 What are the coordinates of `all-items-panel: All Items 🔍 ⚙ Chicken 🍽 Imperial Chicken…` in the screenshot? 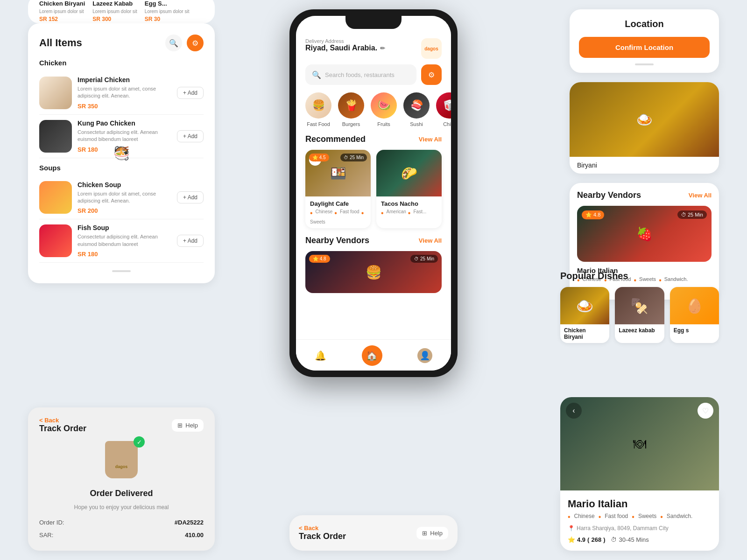 It's located at (121, 153).